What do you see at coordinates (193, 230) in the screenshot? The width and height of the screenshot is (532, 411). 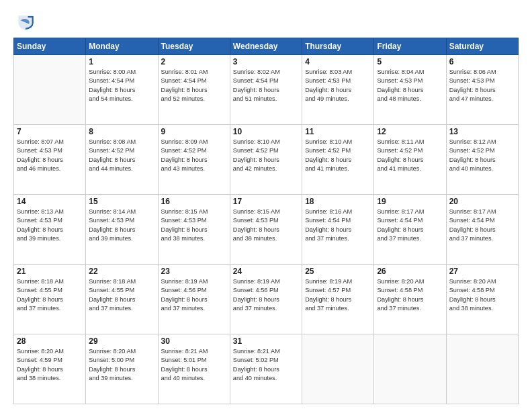 I see `calendar-cell: 16Sunrise: 8:15 AMSunset: 4:53 PMDayligh…` at bounding box center [193, 230].